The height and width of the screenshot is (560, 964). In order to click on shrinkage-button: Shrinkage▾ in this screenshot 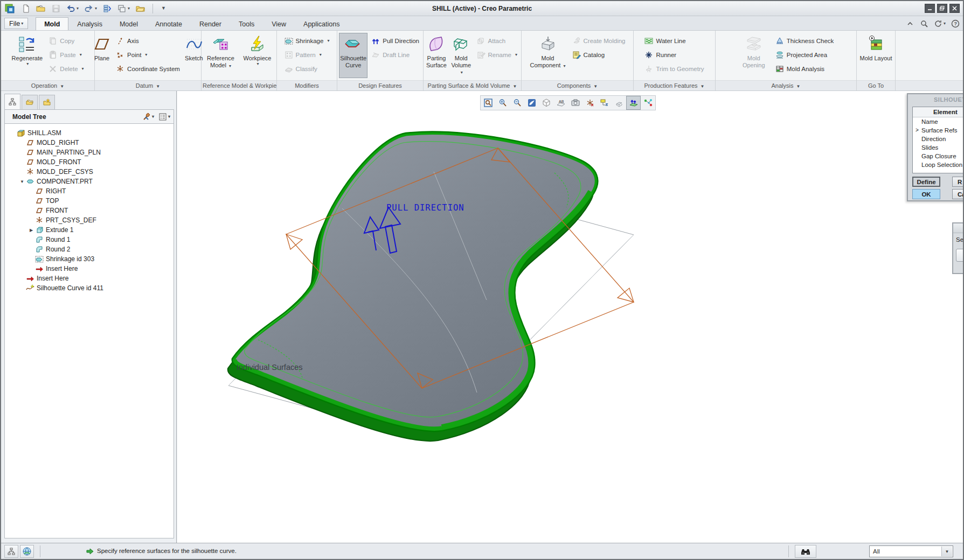, I will do `click(307, 41)`.